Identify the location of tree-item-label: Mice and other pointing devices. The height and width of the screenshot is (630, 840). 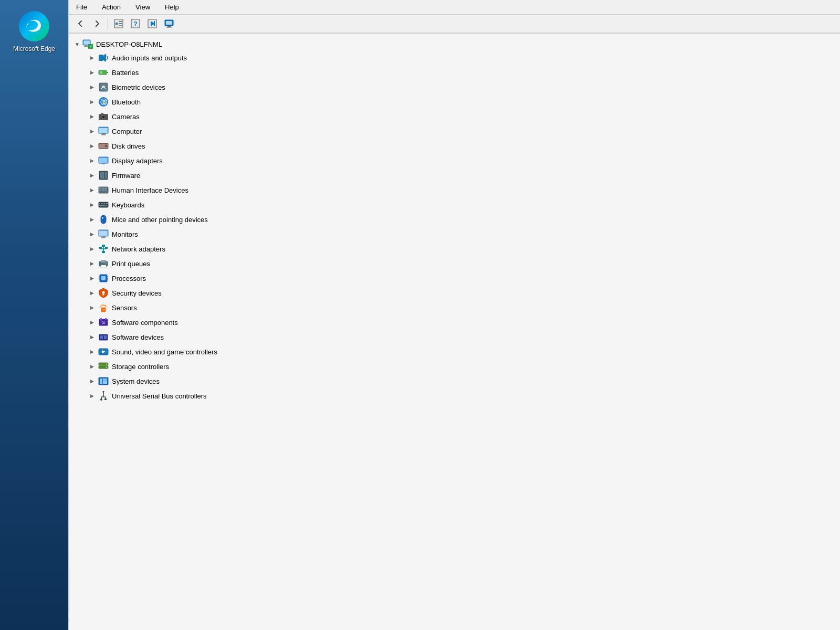
(160, 219).